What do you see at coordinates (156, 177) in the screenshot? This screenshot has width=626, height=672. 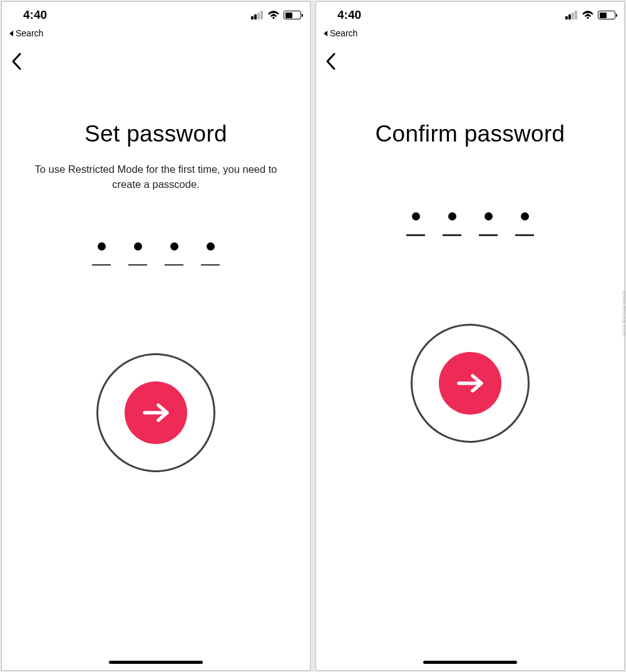 I see `page-subtitle: To use Restricted Mode for the first tim…` at bounding box center [156, 177].